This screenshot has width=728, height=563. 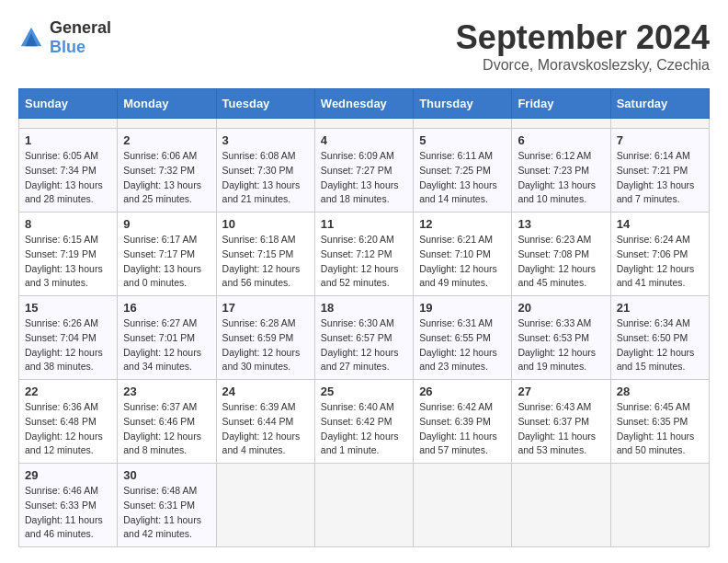 What do you see at coordinates (68, 421) in the screenshot?
I see `table-row: 22Sunrise: 6:36 AM Sunset: 6:48 PM Dayli…` at bounding box center [68, 421].